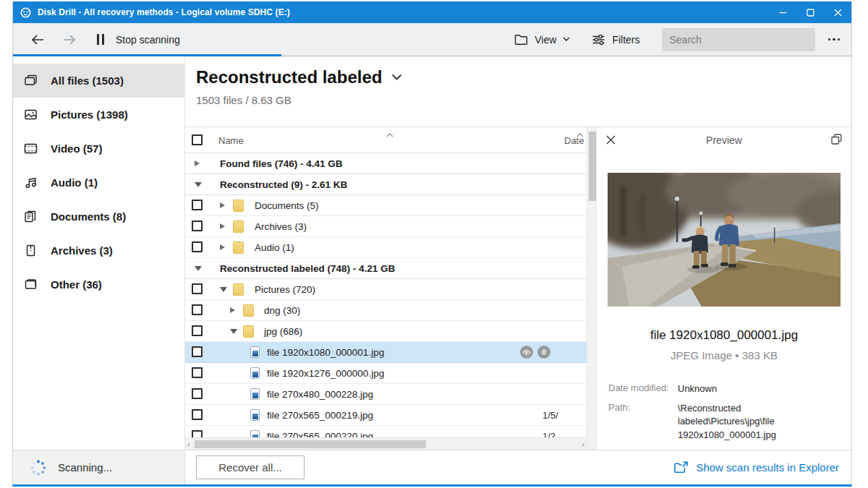 This screenshot has height=488, width=868. Describe the element at coordinates (189, 444) in the screenshot. I see `scroll-left-arrow: ‹` at that location.